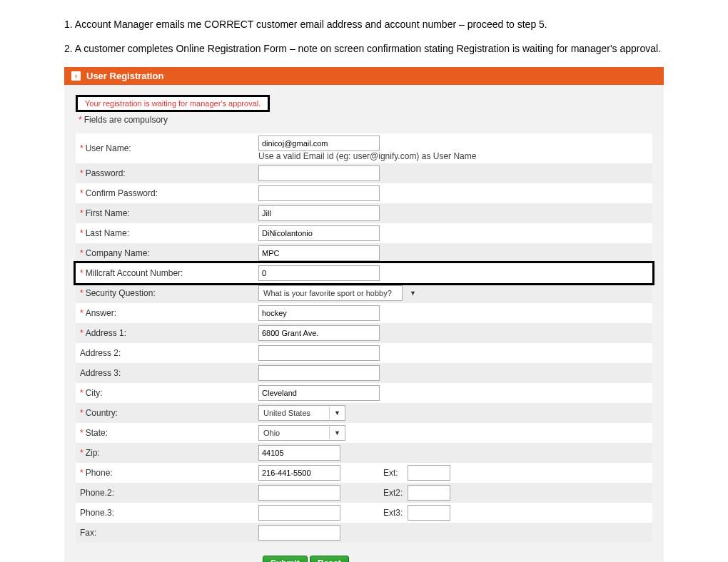 This screenshot has height=562, width=728. Describe the element at coordinates (99, 473) in the screenshot. I see `label-phone: Phone:` at that location.